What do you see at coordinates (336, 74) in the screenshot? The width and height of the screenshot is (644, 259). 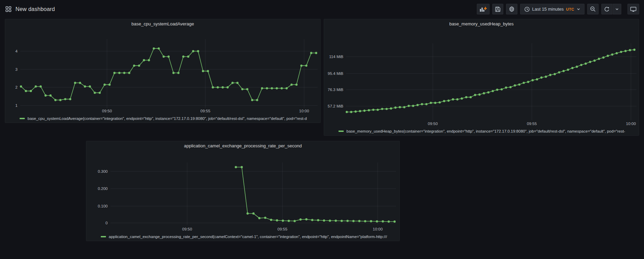 I see `svg-text: 95.4 MiB` at bounding box center [336, 74].